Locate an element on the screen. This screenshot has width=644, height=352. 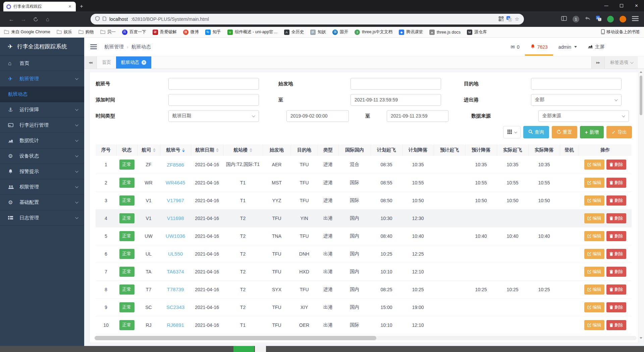
bookmark-item: 破吾爱破解 is located at coordinates (165, 32).